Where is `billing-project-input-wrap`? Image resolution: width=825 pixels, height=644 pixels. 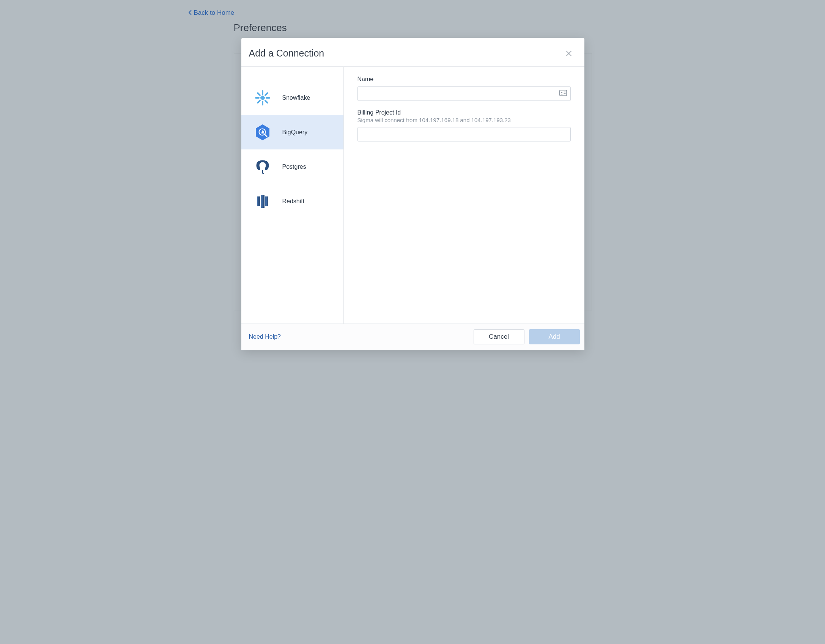
billing-project-input-wrap is located at coordinates (464, 134).